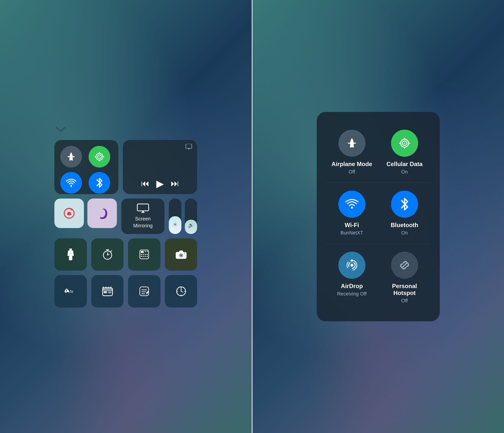  I want to click on airplane-mode-button, so click(71, 157).